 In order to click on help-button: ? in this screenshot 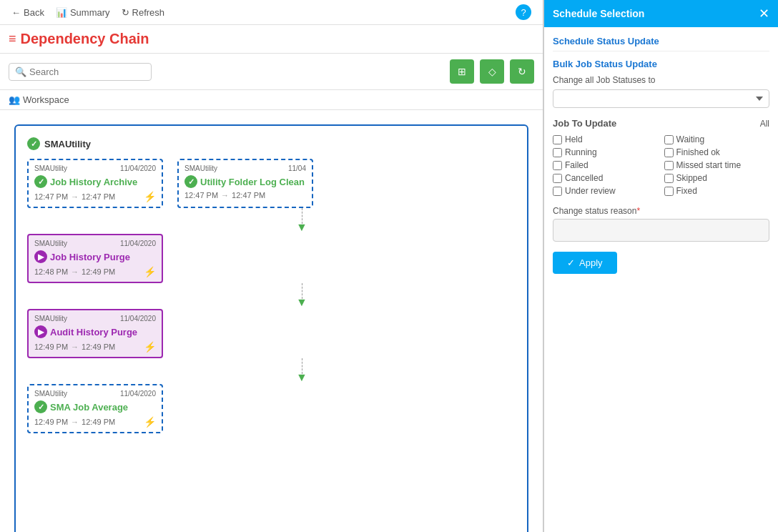, I will do `click(523, 12)`.